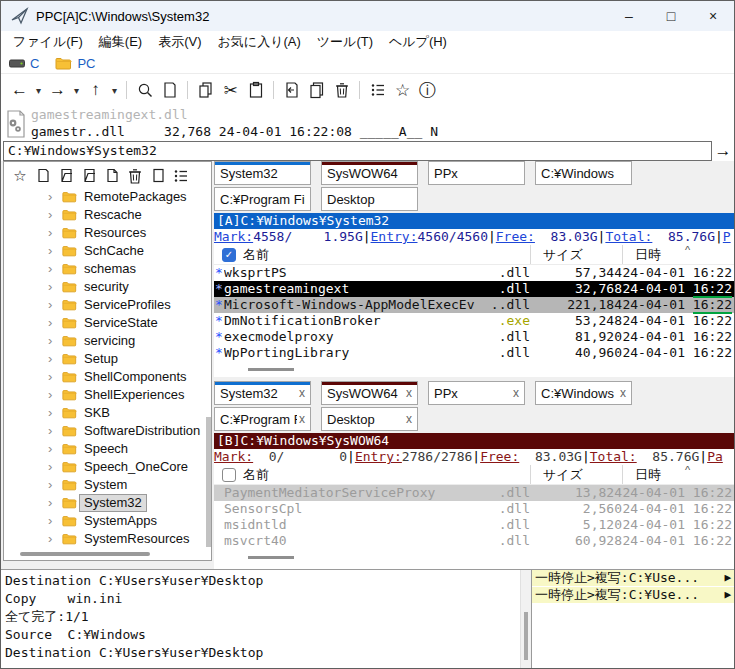 The width and height of the screenshot is (735, 669). I want to click on tree-item: ›security, so click(108, 287).